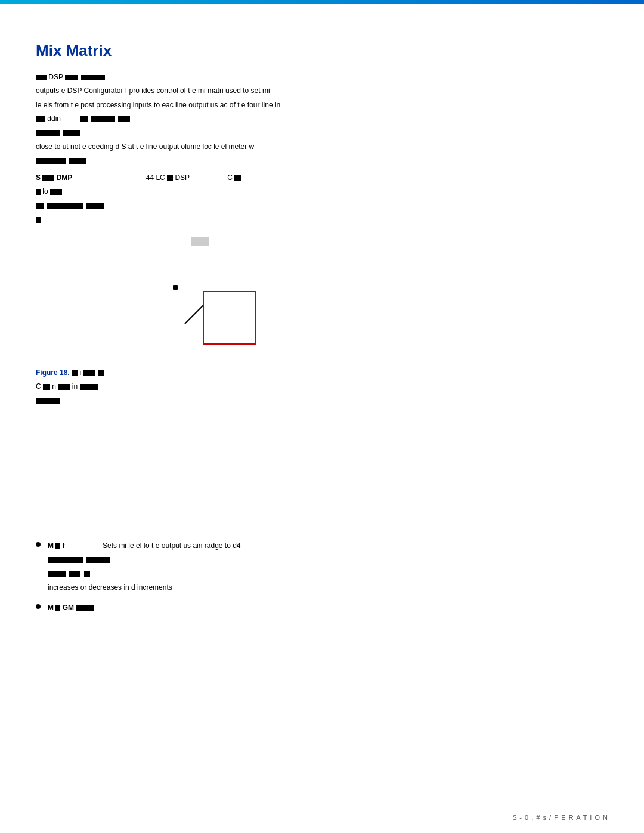  Describe the element at coordinates (340, 297) in the screenshot. I see `figure-area` at that location.